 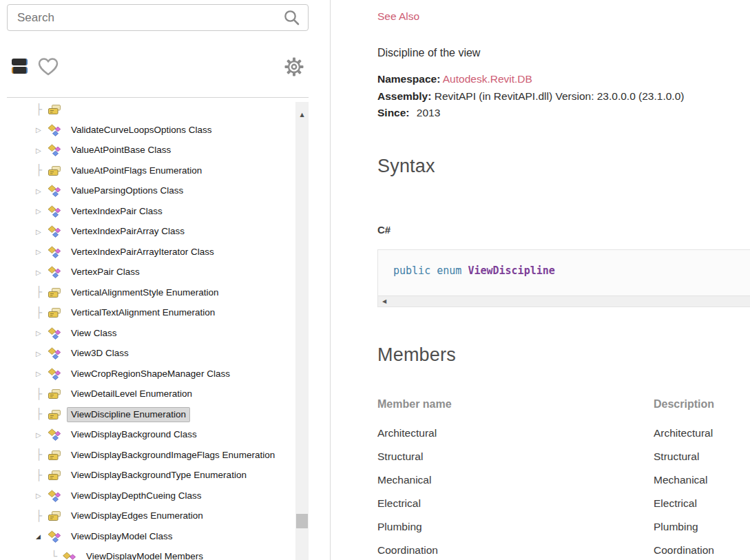 I want to click on tree-item-label: ViewCropRegionShapeManager Class, so click(x=150, y=374).